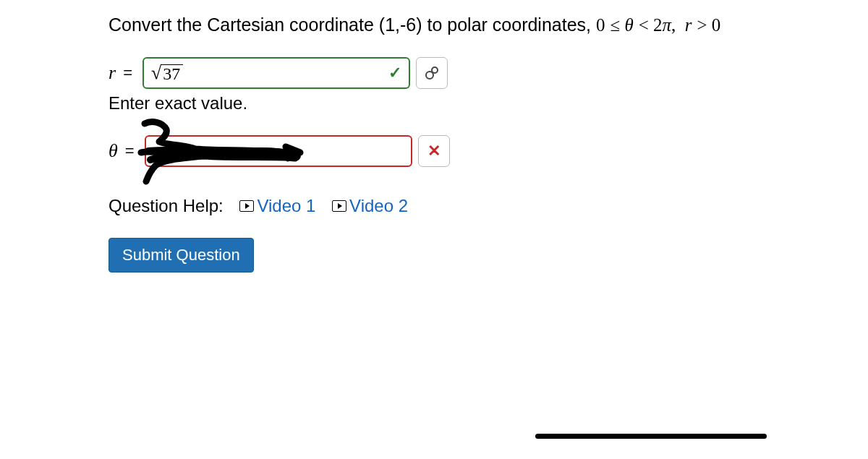 The width and height of the screenshot is (868, 459). I want to click on video-1-label: Video 1, so click(286, 206).